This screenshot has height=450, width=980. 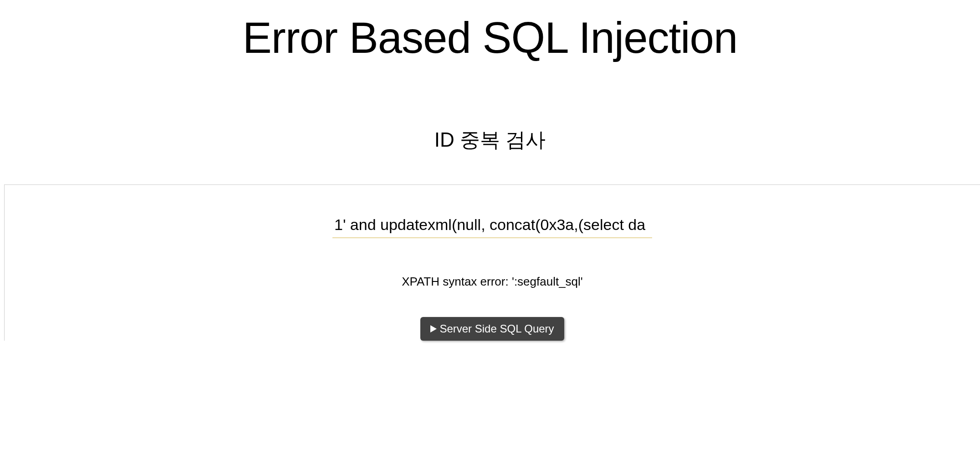 What do you see at coordinates (490, 140) in the screenshot?
I see `subtitle: ID 중복 검사` at bounding box center [490, 140].